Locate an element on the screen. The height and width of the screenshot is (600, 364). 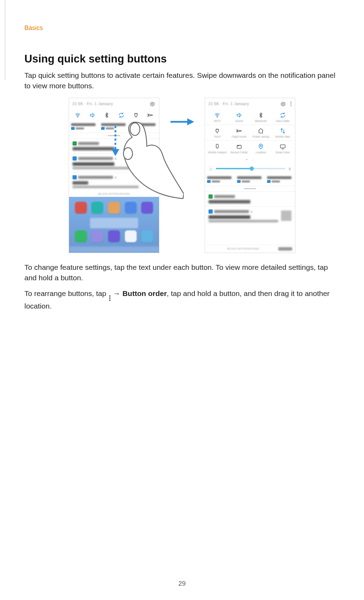
brightness-slider-row: ☼ ∨ is located at coordinates (250, 169).